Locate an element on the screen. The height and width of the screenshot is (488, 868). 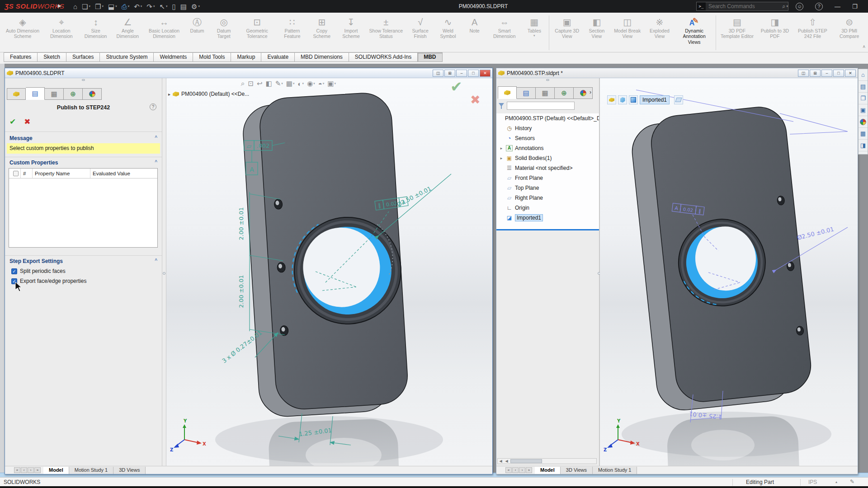
solidworks-resources-button: ⌂ is located at coordinates (863, 75).